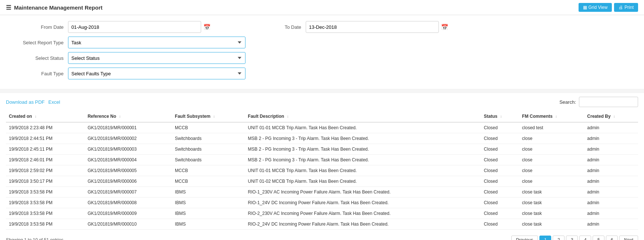 The image size is (644, 240). Describe the element at coordinates (209, 139) in the screenshot. I see `table-cell: Switchboards` at that location.